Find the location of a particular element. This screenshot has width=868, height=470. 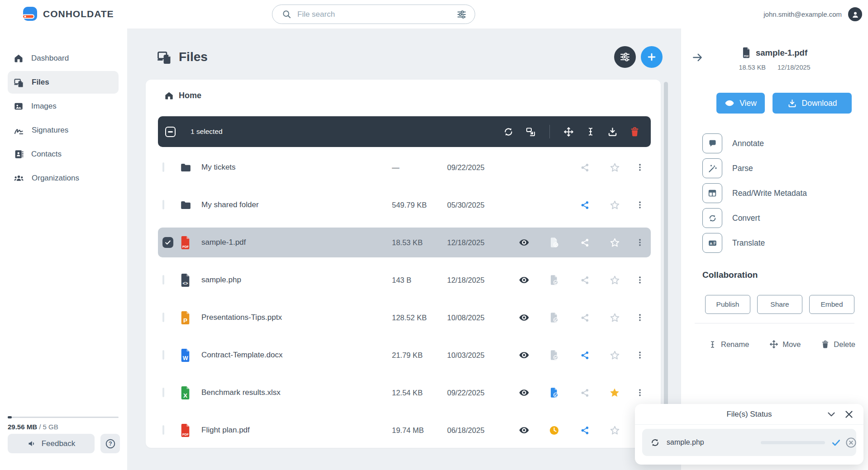

wand-icon is located at coordinates (712, 168).